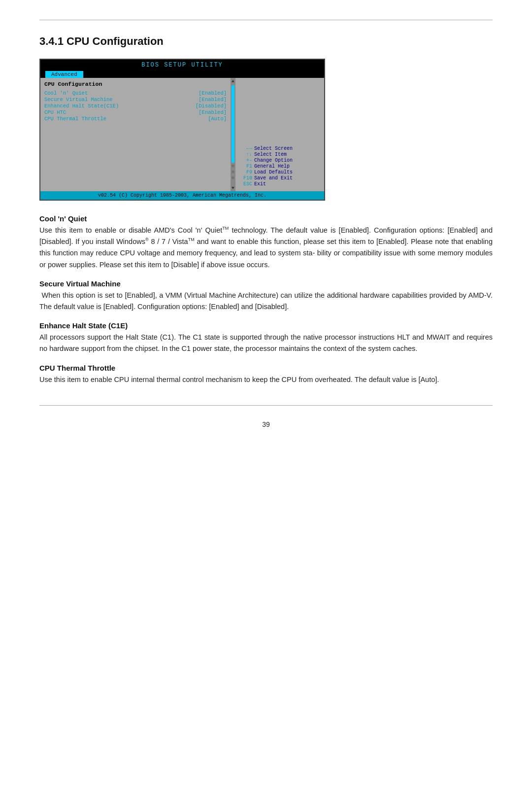 This screenshot has height=798, width=532. What do you see at coordinates (245, 173) in the screenshot?
I see `bios-help-key-4: F9` at bounding box center [245, 173].